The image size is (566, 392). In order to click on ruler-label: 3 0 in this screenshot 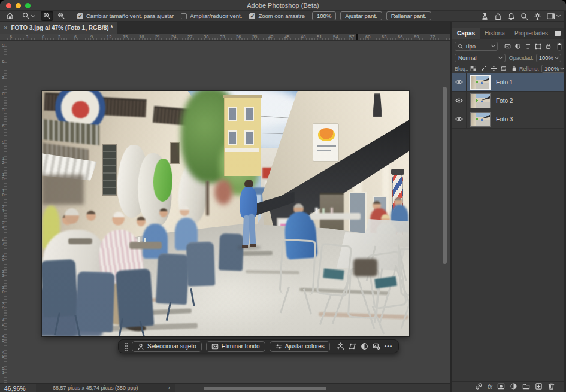, I will do `click(4, 257)`.